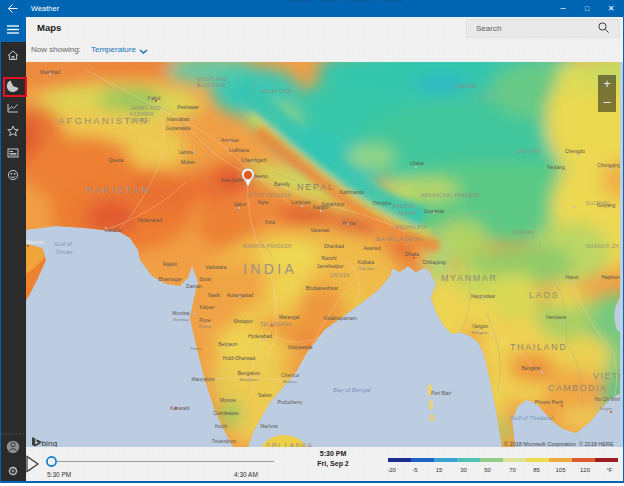 The image size is (624, 486). I want to click on svg-text: Guiyang, so click(606, 206).